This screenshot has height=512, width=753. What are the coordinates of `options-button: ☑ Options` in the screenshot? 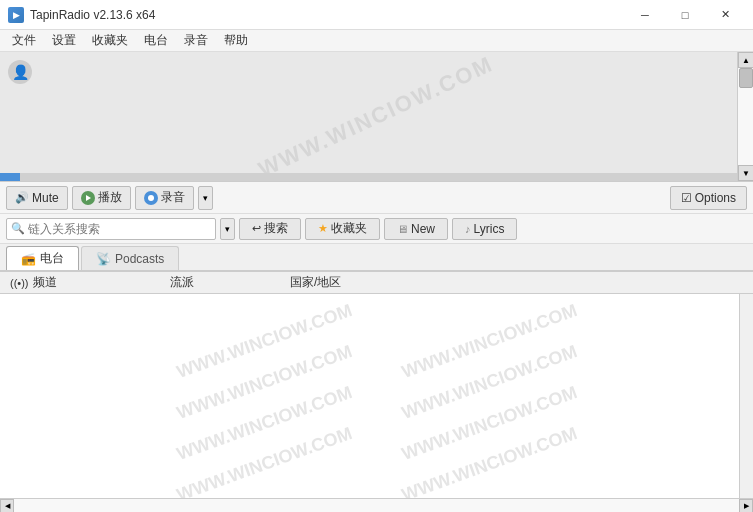 It's located at (708, 198).